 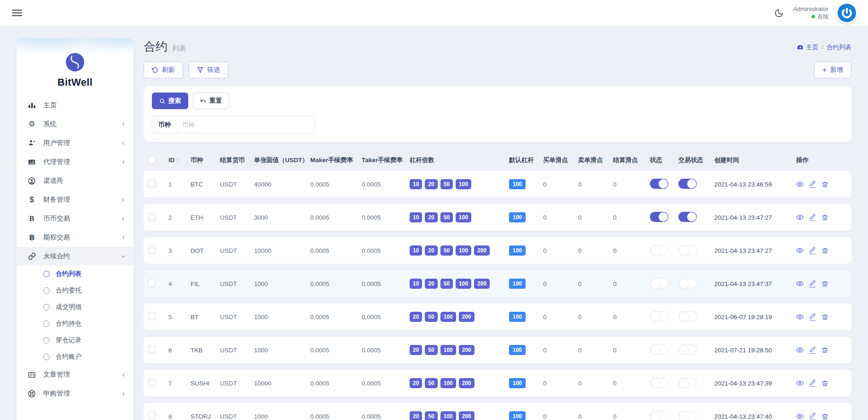 What do you see at coordinates (463, 217) in the screenshot?
I see `leverage-badge: 100` at bounding box center [463, 217].